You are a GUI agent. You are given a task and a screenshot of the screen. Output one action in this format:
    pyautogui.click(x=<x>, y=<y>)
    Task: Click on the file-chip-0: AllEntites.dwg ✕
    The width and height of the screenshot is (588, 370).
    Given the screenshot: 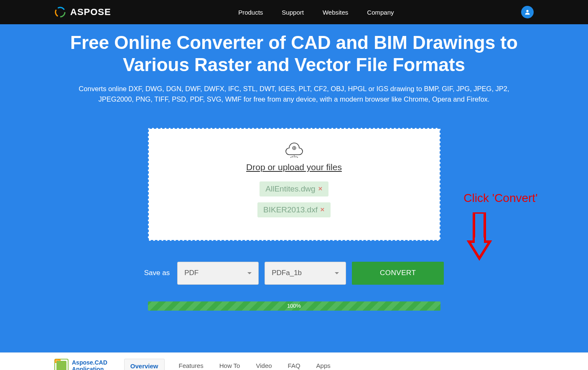 What is the action you would take?
    pyautogui.click(x=294, y=189)
    